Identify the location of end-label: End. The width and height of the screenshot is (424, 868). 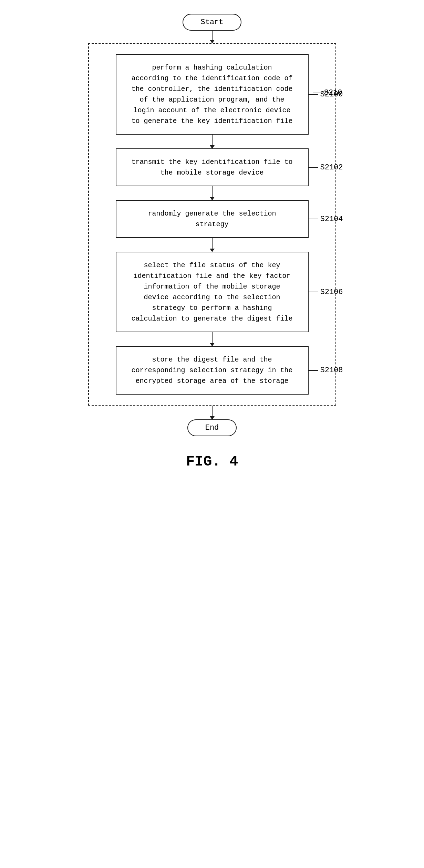
(212, 428).